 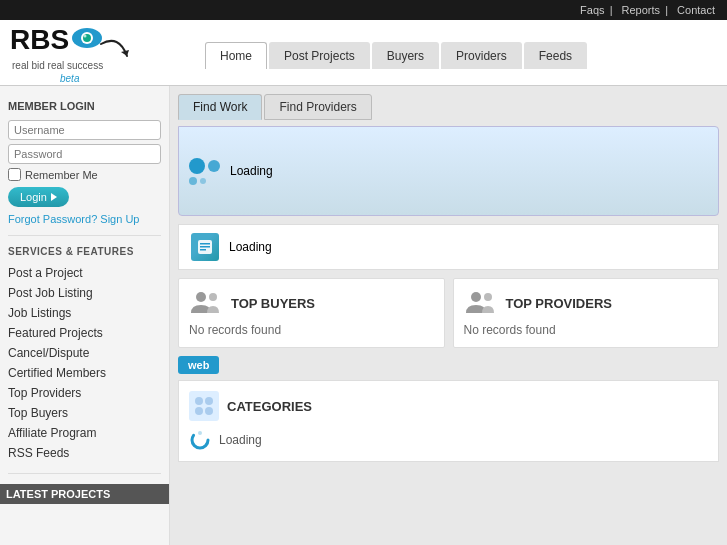 I want to click on remember-row: Remember Me, so click(x=84, y=174).